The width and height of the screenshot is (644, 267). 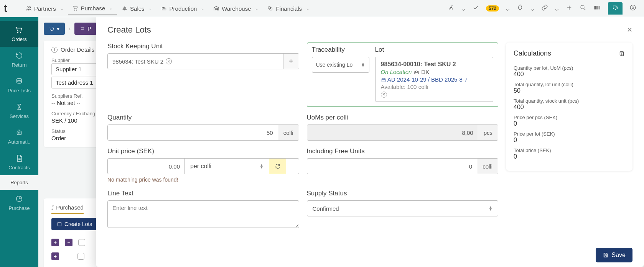 I want to click on sidebar-services: Services, so click(x=19, y=111).